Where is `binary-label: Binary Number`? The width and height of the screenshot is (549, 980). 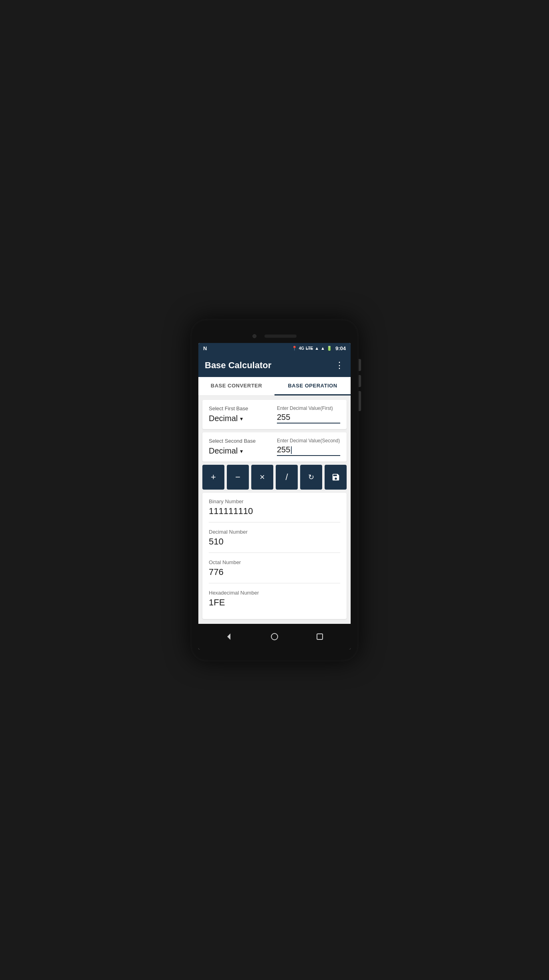
binary-label: Binary Number is located at coordinates (274, 502).